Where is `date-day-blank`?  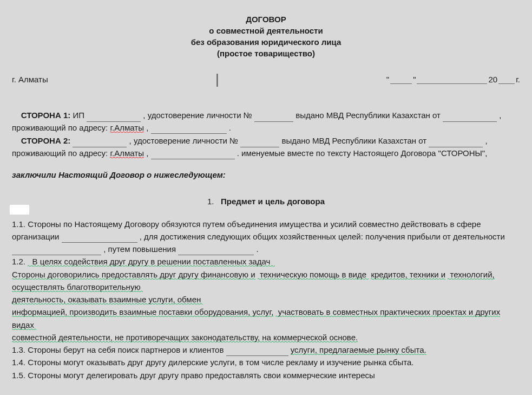 date-day-blank is located at coordinates (401, 80).